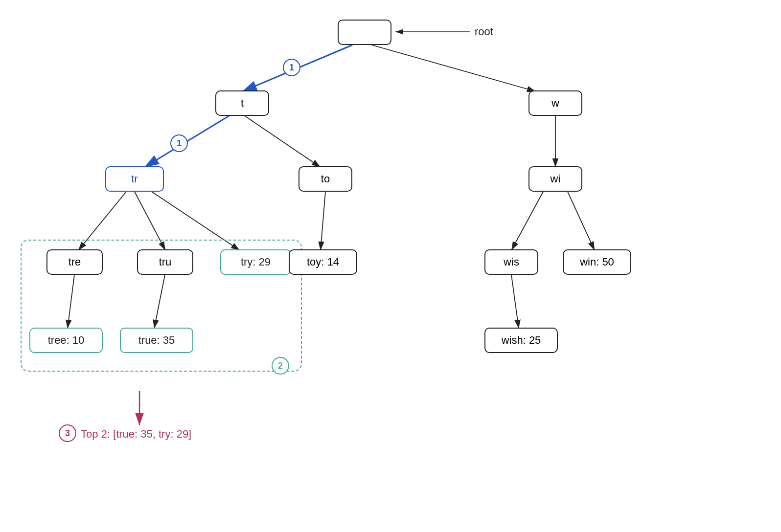  Describe the element at coordinates (242, 103) in the screenshot. I see `node-t: t` at that location.